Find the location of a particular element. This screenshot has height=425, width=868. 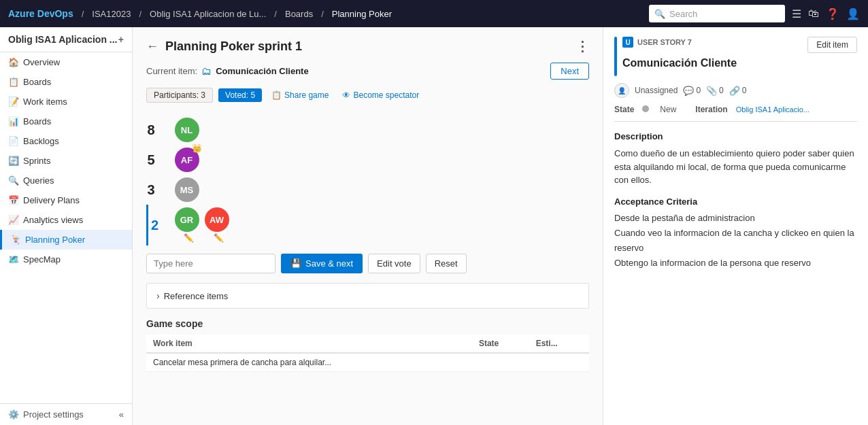

reference-items-section: › Reference items is located at coordinates (367, 296).